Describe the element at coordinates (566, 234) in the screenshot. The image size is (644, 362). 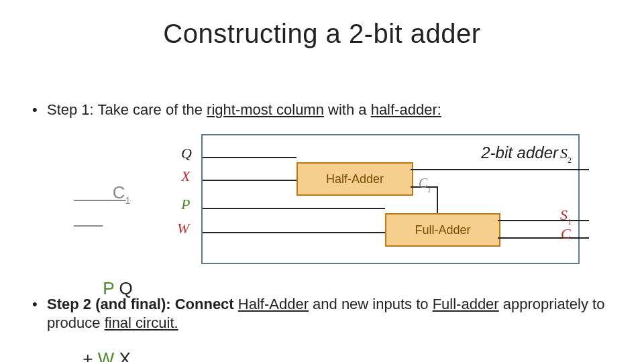
I see `output-label-C: C` at that location.